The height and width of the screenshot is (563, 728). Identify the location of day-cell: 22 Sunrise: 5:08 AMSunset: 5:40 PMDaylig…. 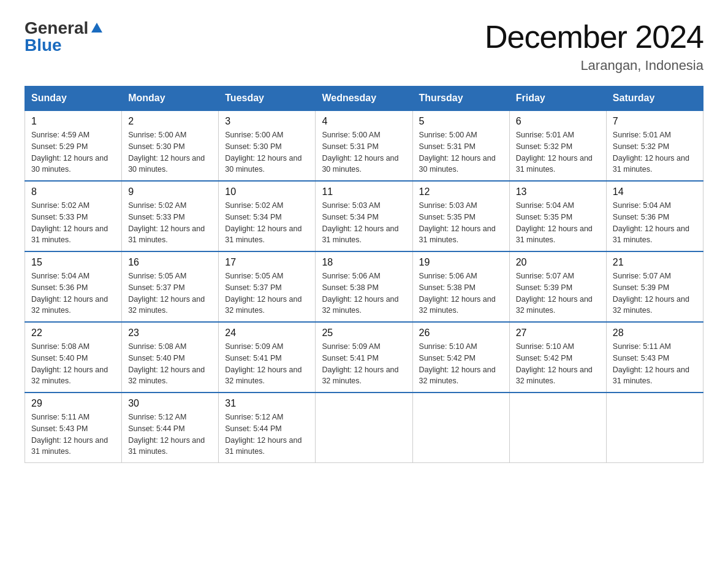
(74, 357).